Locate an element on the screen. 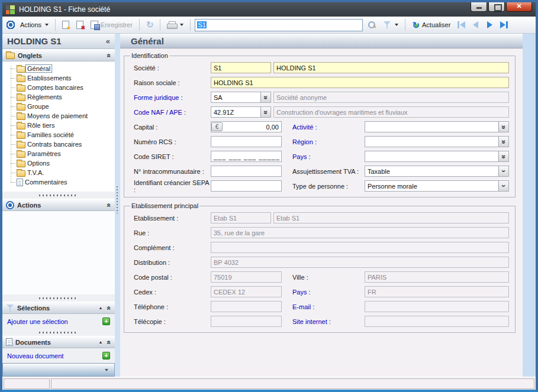 Image resolution: width=538 pixels, height=392 pixels. sidebar-item-groupe: Groupe is located at coordinates (60, 106).